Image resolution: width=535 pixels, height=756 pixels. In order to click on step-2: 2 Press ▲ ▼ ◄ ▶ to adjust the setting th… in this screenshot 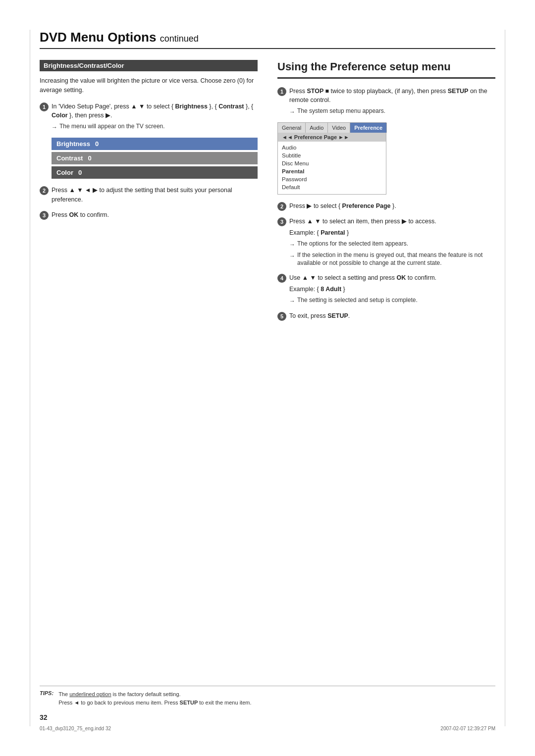, I will do `click(149, 195)`.